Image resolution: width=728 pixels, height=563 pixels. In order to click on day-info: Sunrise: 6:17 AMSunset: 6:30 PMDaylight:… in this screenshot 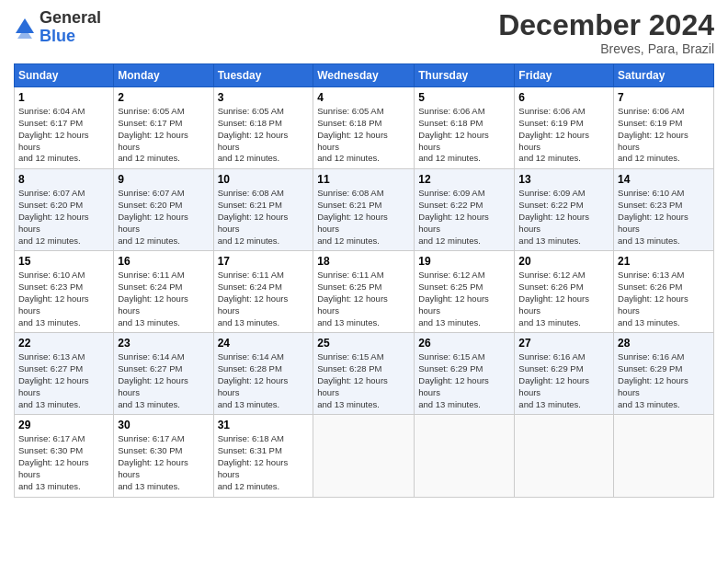, I will do `click(53, 462)`.